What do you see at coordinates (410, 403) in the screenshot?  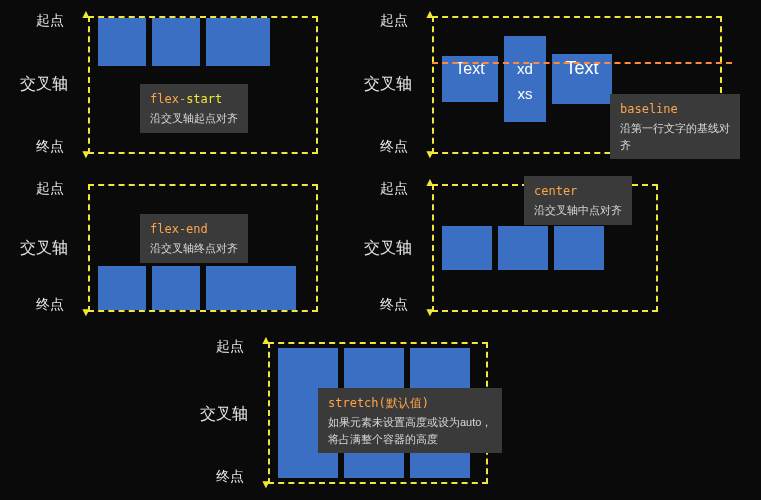 I see `tooltip-title: stretch(默认值)` at bounding box center [410, 403].